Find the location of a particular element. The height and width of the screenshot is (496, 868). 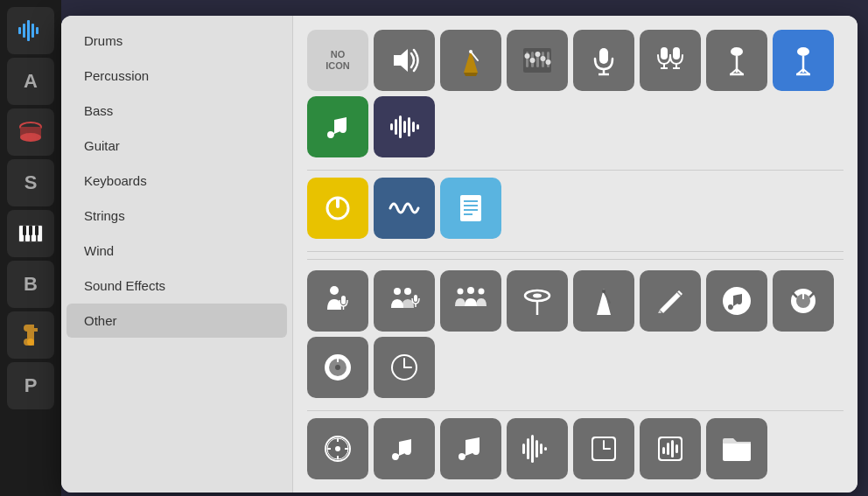

sidebar-item-piano-keys is located at coordinates (31, 234).